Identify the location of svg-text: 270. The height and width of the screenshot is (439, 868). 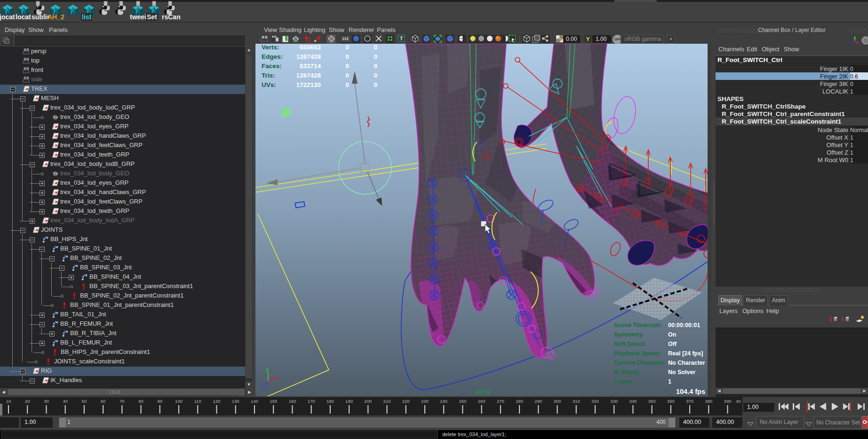
(501, 401).